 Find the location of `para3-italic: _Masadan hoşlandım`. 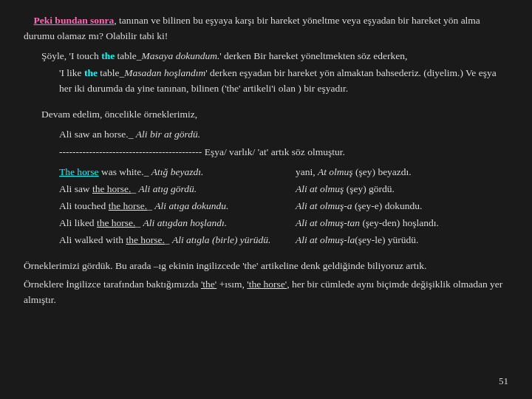

para3-italic: _Masadan hoşlandım is located at coordinates (163, 72).